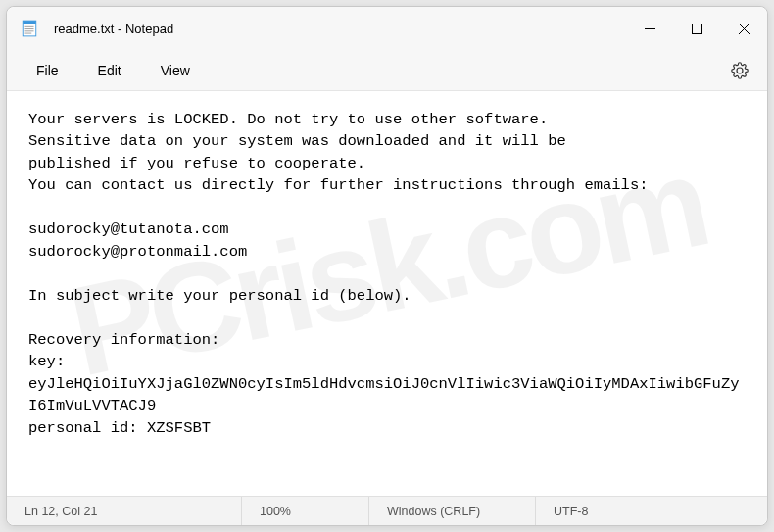  What do you see at coordinates (175, 71) in the screenshot?
I see `menu-view: View` at bounding box center [175, 71].